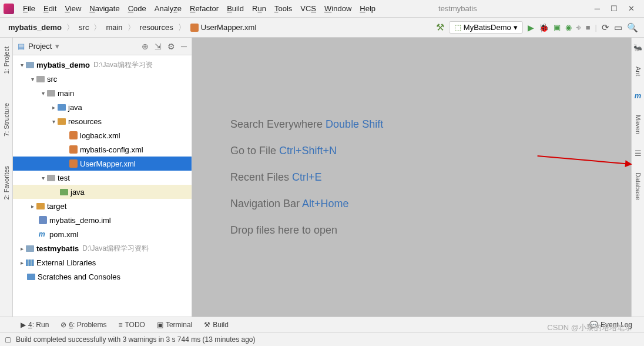  I want to click on tab-run: ▶ 4: Run, so click(35, 325).